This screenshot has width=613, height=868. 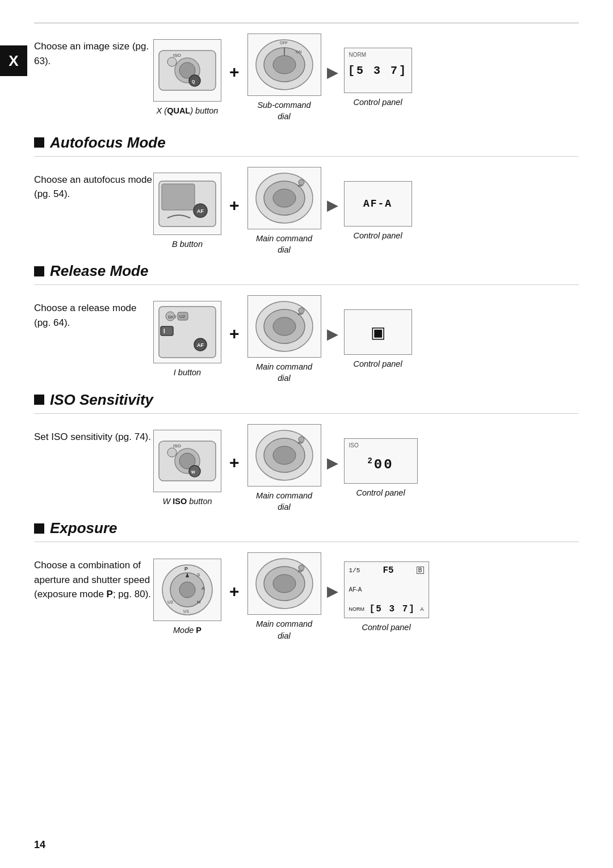 I want to click on af-button-illustration: AF, so click(x=187, y=204).